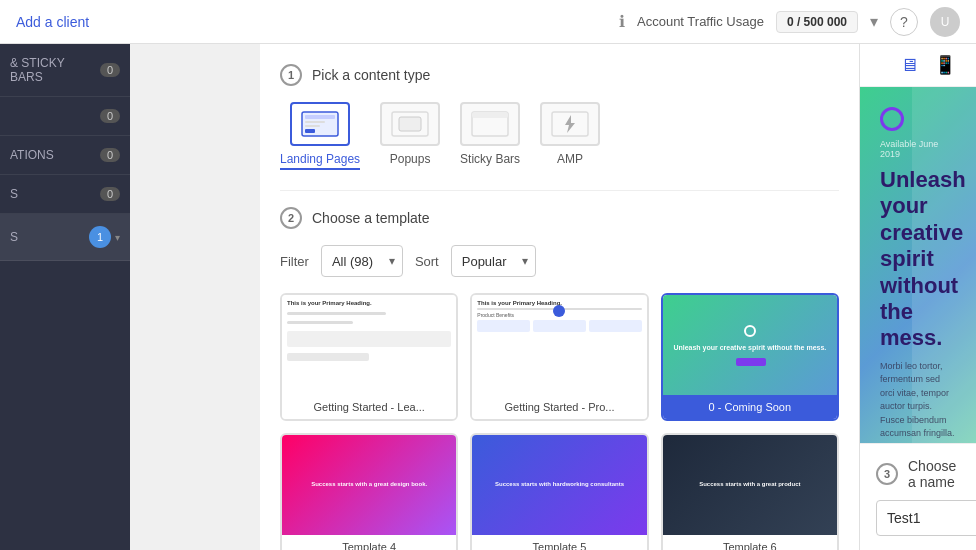 The width and height of the screenshot is (976, 550). I want to click on sidebar-item-active: S 1 ▾, so click(65, 238).